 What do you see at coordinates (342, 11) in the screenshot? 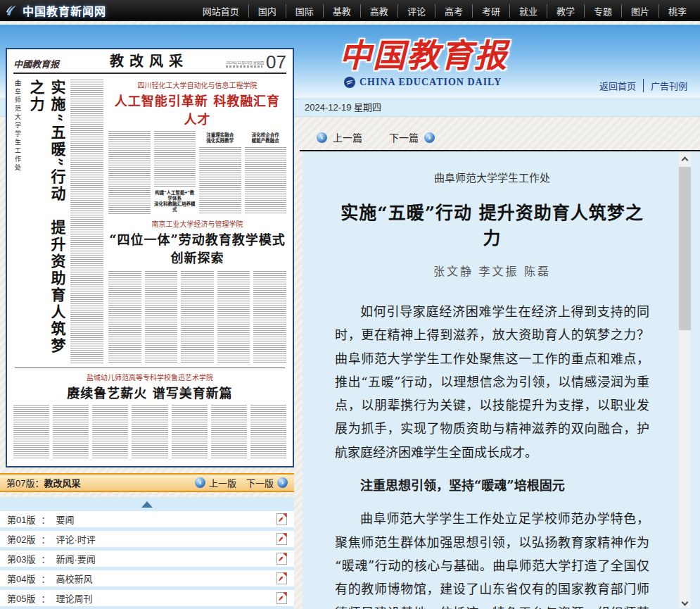
I see `nav-item-basic-edu: 基教` at bounding box center [342, 11].